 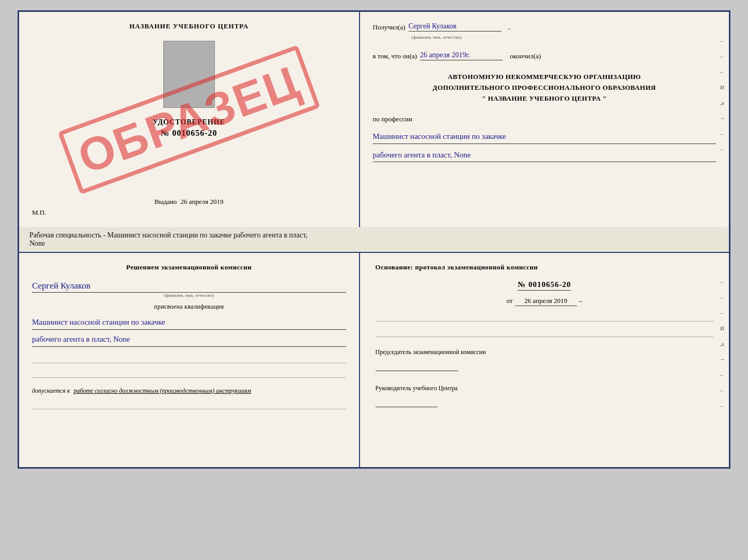 I want to click on protocol-number: № 0010656-20, so click(x=544, y=285).